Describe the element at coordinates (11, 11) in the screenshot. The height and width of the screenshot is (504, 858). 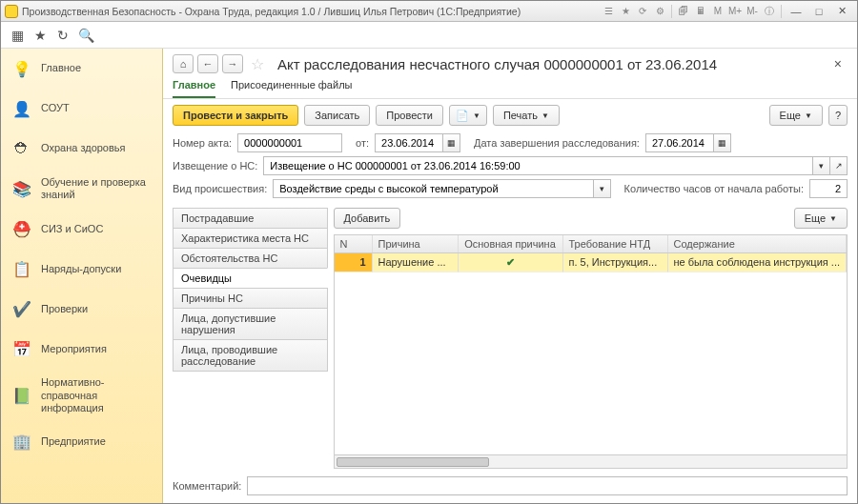
I see `app-icon` at that location.